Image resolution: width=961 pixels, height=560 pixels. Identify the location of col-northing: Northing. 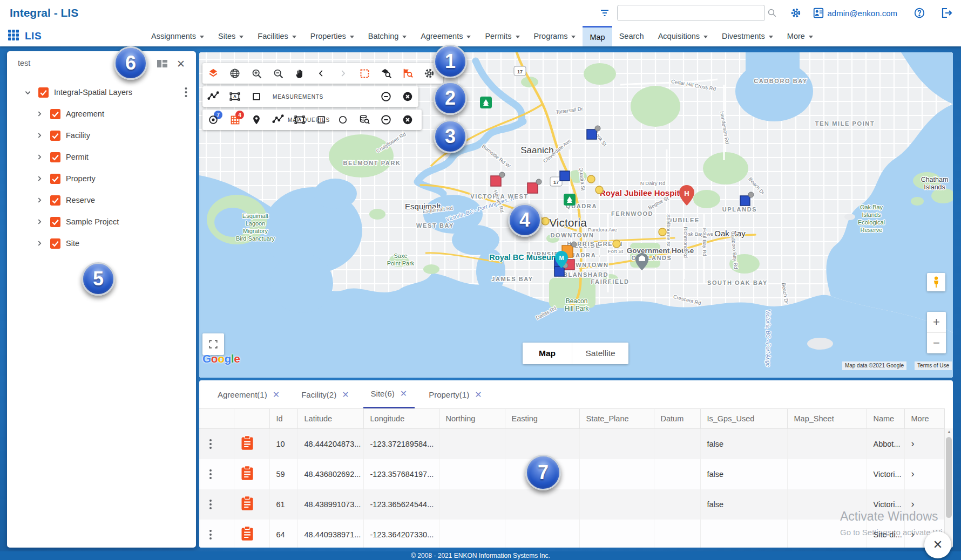
(472, 419).